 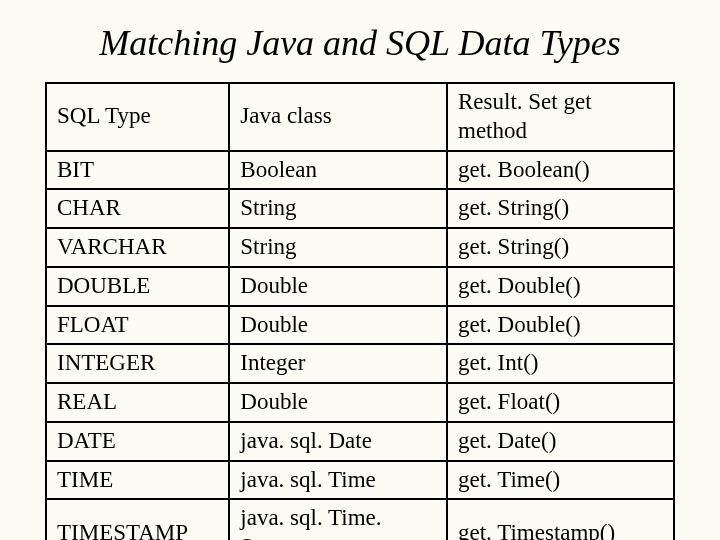 I want to click on table-row: TIMESTAMP java. sql. Time. Stamp get. Ti…, so click(x=360, y=520).